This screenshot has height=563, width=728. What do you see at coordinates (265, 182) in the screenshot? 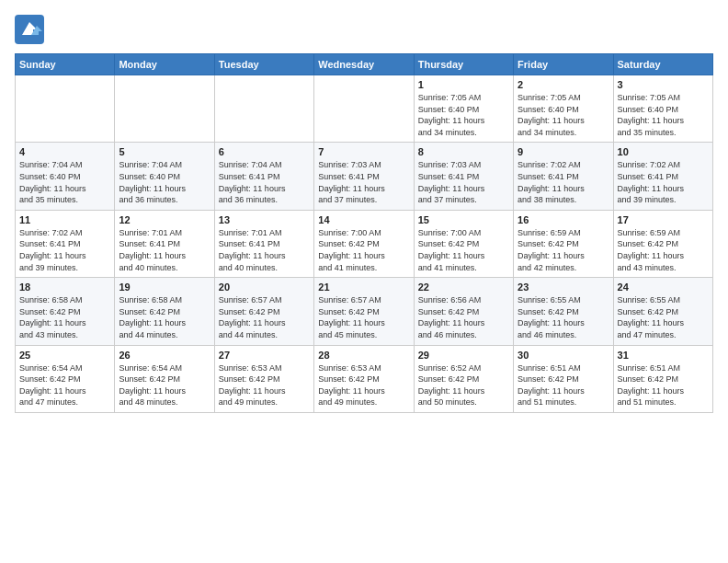
I see `day-info: Sunrise: 7:04 AM Sunset: 6:41 PM Dayligh…` at bounding box center [265, 182].